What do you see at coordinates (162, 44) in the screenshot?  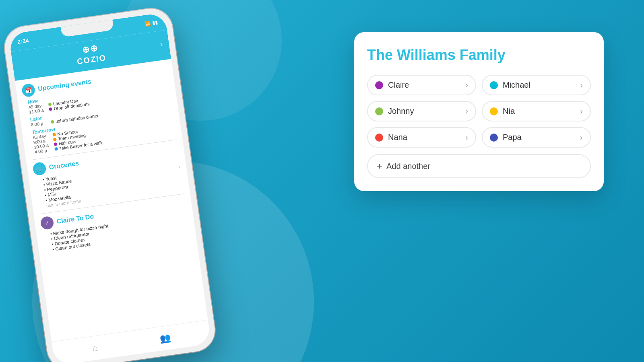 I see `header-chevron-icon: ›` at bounding box center [162, 44].